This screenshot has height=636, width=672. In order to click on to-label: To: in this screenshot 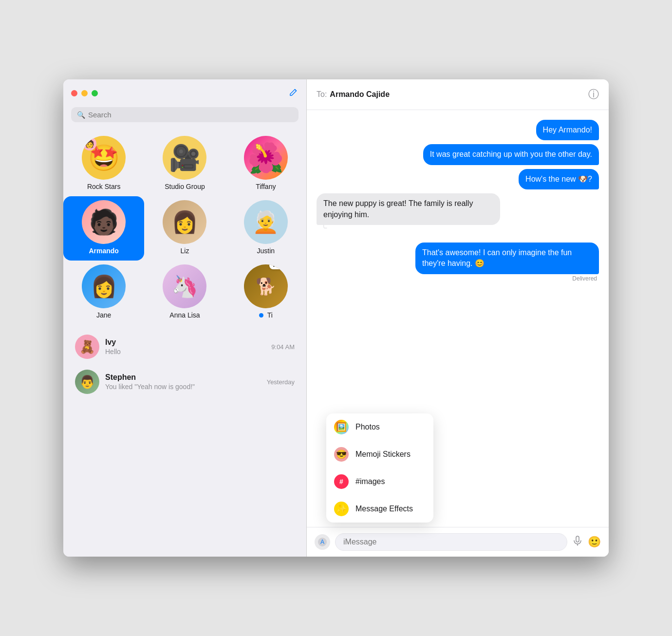, I will do `click(321, 94)`.